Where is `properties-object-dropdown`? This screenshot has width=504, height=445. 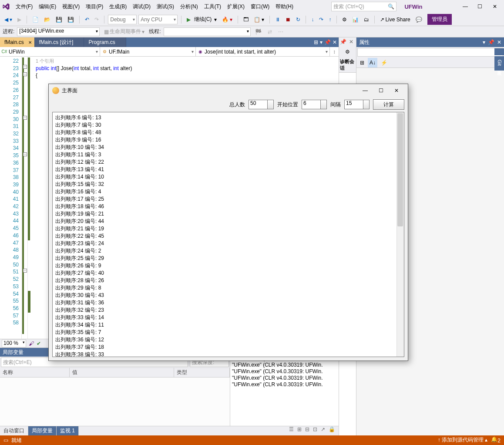 properties-object-dropdown is located at coordinates (430, 52).